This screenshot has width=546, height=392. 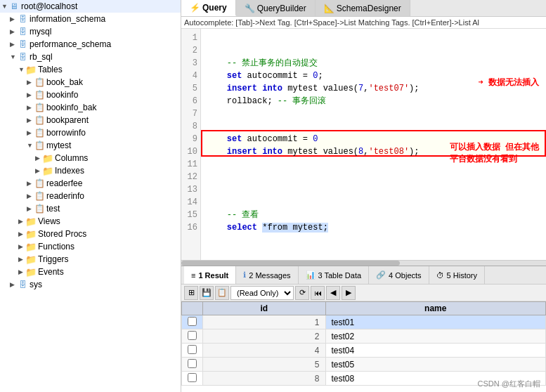 What do you see at coordinates (90, 44) in the screenshot?
I see `sidebar-item-performance-schema: ▶ 🗄 performance_schema` at bounding box center [90, 44].